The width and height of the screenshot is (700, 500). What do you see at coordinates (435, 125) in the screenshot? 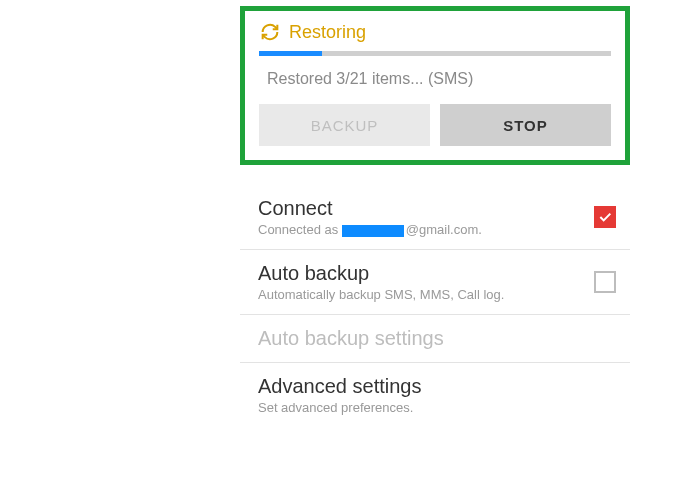
I see `restore-button-row: BACKUP STOP` at bounding box center [435, 125].